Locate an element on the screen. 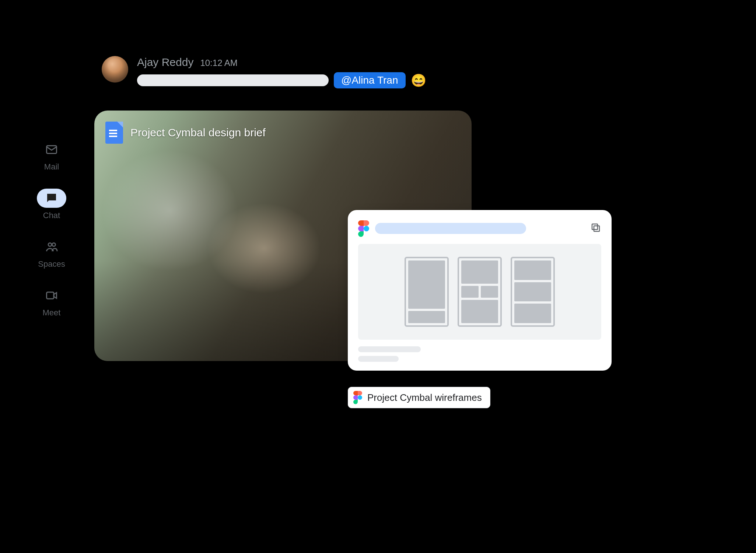 The height and width of the screenshot is (553, 756). figma-chip-label: Project Cymbal wireframes is located at coordinates (424, 398).